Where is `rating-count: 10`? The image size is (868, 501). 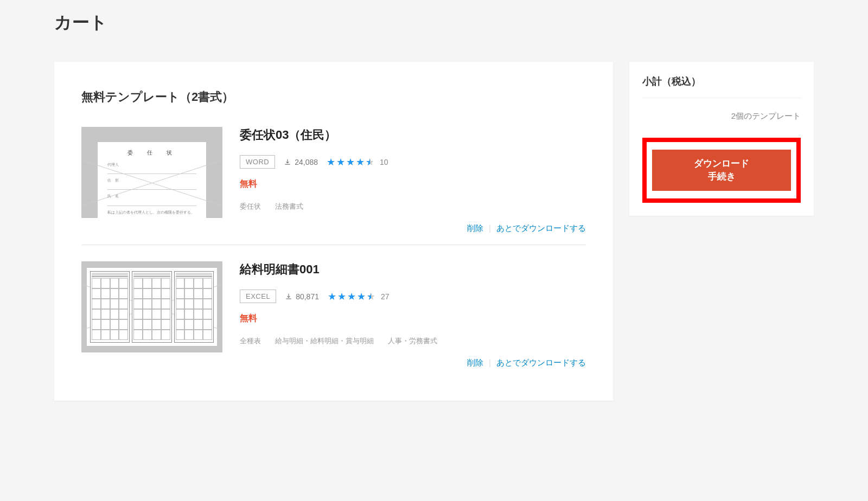
rating-count: 10 is located at coordinates (384, 162).